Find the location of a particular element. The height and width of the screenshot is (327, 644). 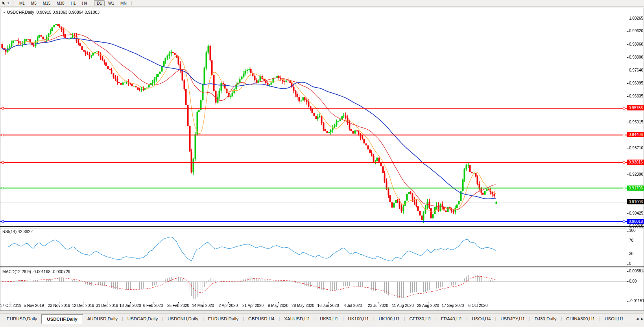

timeframe-button-m30: M30 is located at coordinates (61, 3).